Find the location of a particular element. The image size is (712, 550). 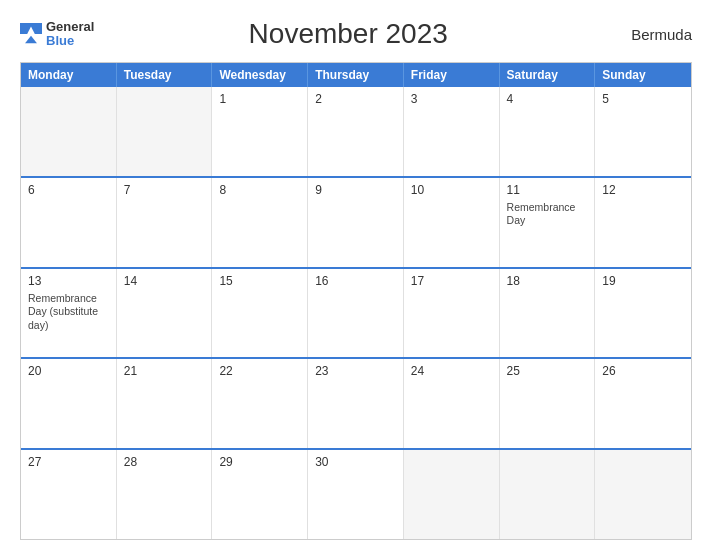

day-cell: 25 is located at coordinates (548, 404).